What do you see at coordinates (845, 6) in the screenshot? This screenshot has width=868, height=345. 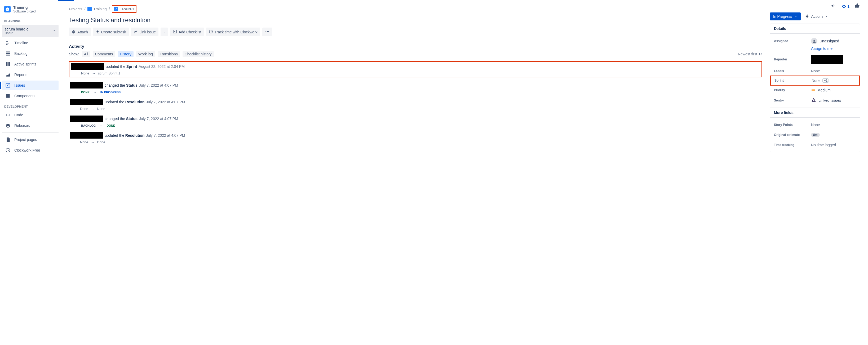 I see `watch-button: 1` at bounding box center [845, 6].